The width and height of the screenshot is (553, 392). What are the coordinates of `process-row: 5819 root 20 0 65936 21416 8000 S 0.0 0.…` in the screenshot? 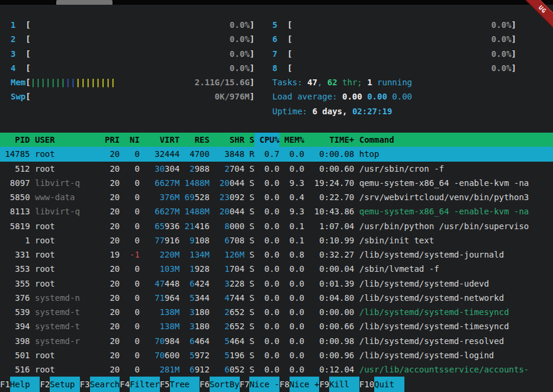 It's located at (276, 226).